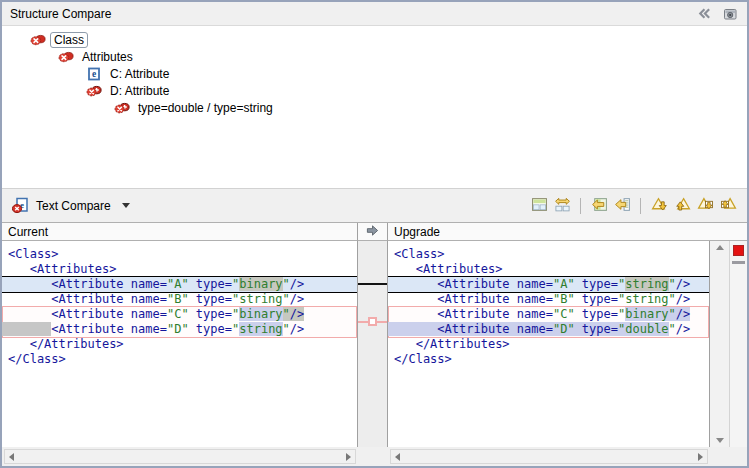 This screenshot has width=749, height=468. What do you see at coordinates (622, 206) in the screenshot?
I see `copy-current-right-to-left-button` at bounding box center [622, 206].